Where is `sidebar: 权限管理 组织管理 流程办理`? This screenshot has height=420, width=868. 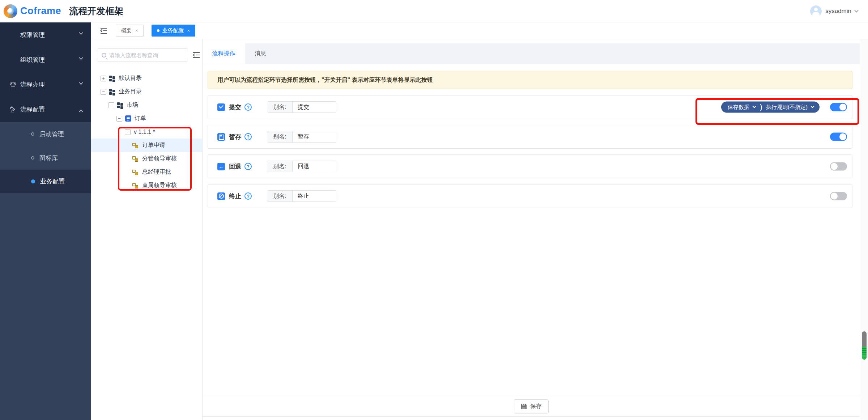
sidebar: 权限管理 组织管理 流程办理 is located at coordinates (46, 221).